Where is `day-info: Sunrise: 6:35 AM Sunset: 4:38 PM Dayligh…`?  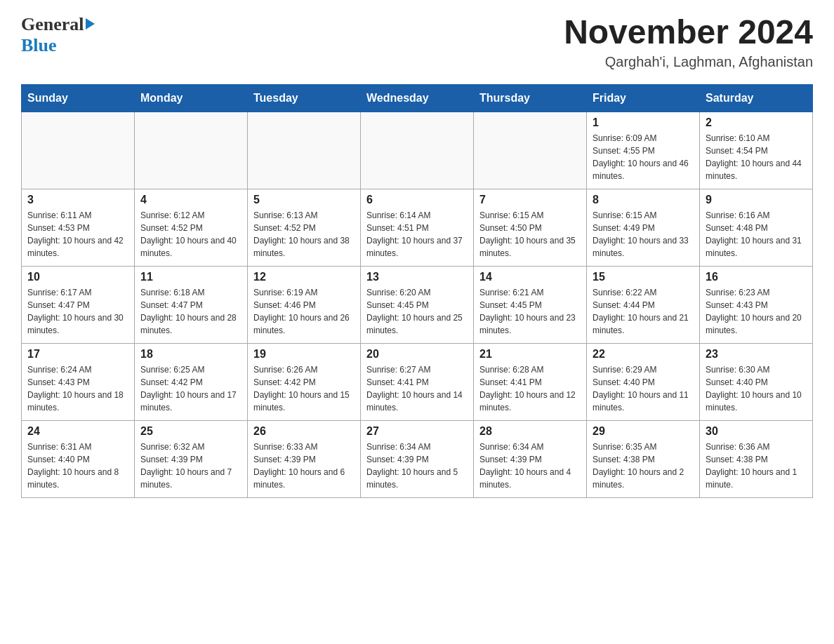 day-info: Sunrise: 6:35 AM Sunset: 4:38 PM Dayligh… is located at coordinates (643, 466).